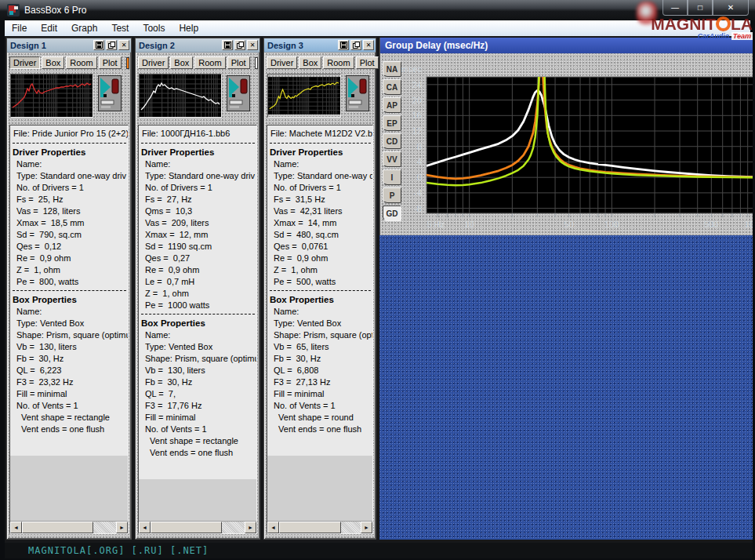 The image size is (755, 560). Describe the element at coordinates (675, 8) in the screenshot. I see `minimize-button: —` at that location.